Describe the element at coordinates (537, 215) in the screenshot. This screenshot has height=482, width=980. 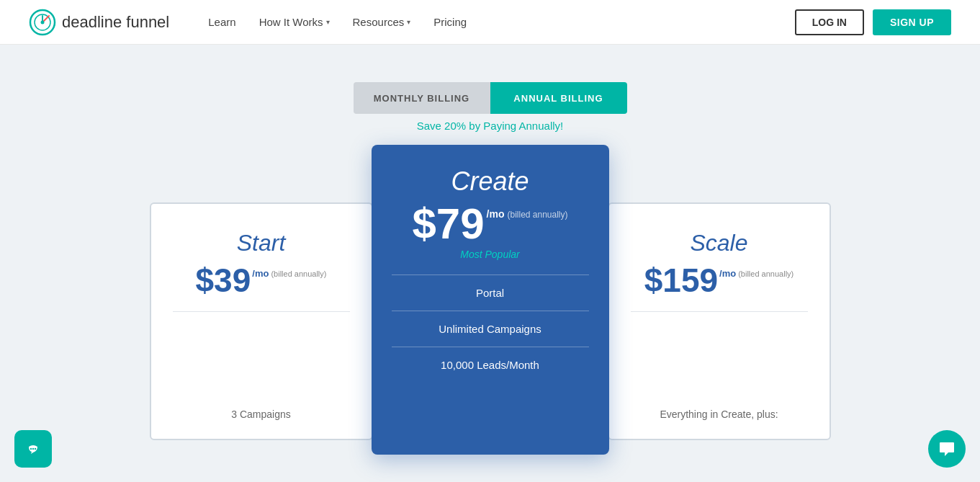
I see `create-billed: (billed annually)` at that location.